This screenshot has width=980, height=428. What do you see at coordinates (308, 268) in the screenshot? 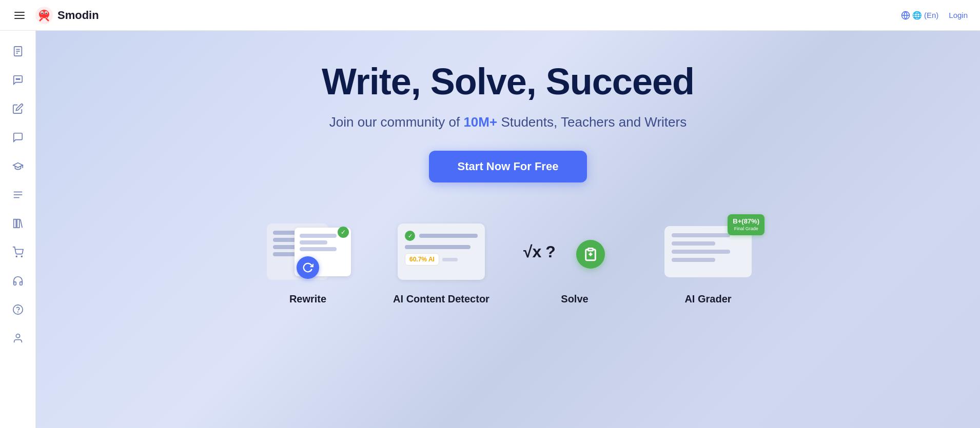
I see `rewrite-refresh` at bounding box center [308, 268].